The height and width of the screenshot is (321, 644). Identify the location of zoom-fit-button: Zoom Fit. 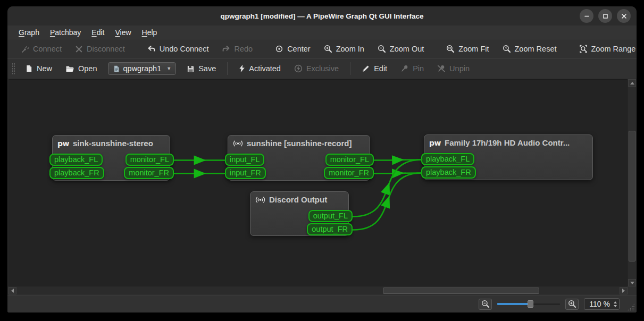
(467, 49).